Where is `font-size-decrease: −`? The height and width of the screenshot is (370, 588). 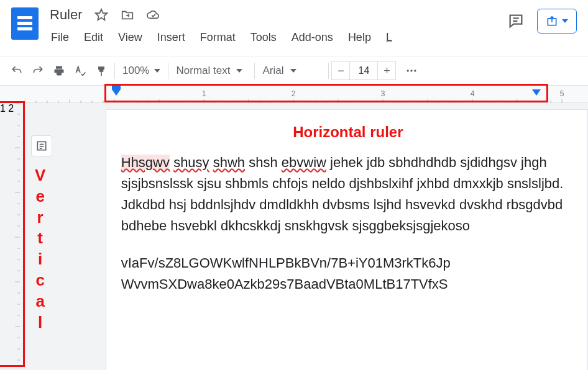
font-size-decrease: − is located at coordinates (341, 71).